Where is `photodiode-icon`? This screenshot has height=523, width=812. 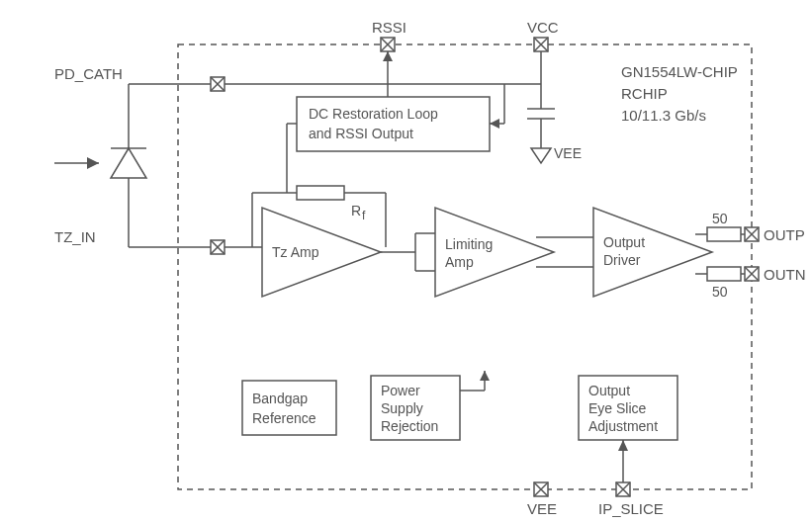 photodiode-icon is located at coordinates (101, 166).